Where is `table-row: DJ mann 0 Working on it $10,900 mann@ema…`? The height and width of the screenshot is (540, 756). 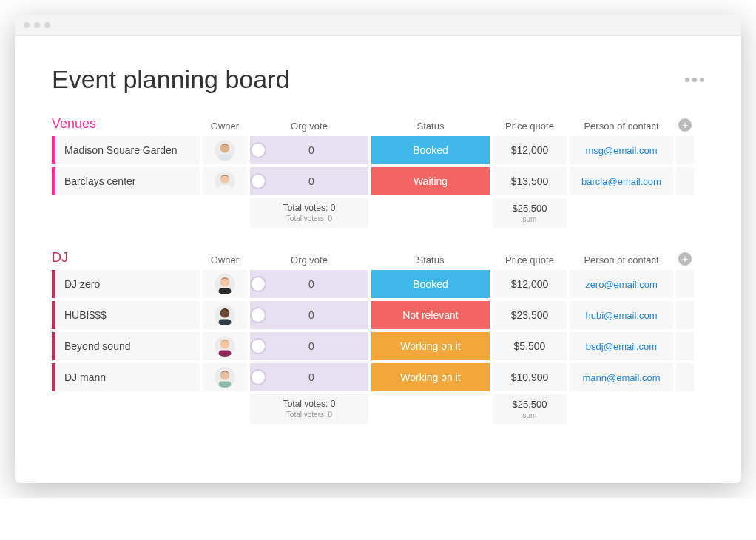 table-row: DJ mann 0 Working on it $10,900 mann@ema… is located at coordinates (378, 377).